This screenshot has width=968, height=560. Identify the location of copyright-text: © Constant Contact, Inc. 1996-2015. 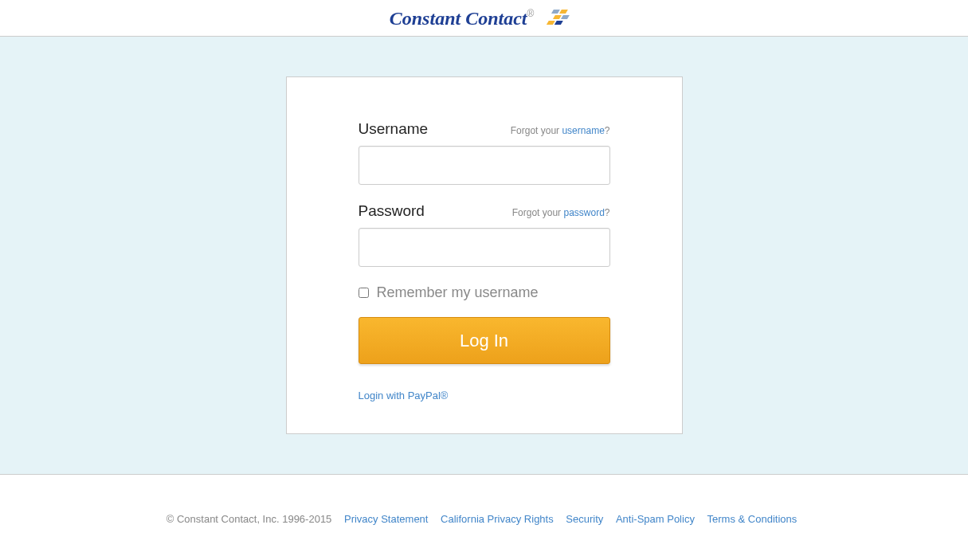
(249, 519).